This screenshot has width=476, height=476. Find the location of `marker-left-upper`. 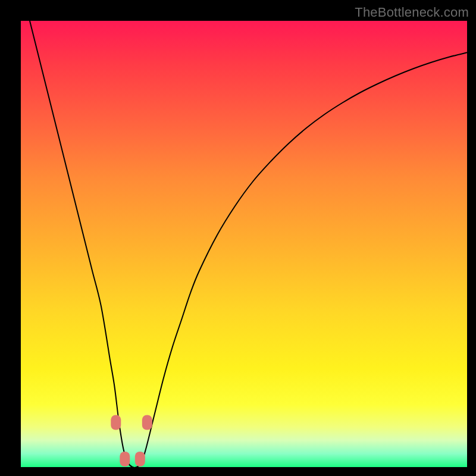

marker-left-upper is located at coordinates (115, 422).